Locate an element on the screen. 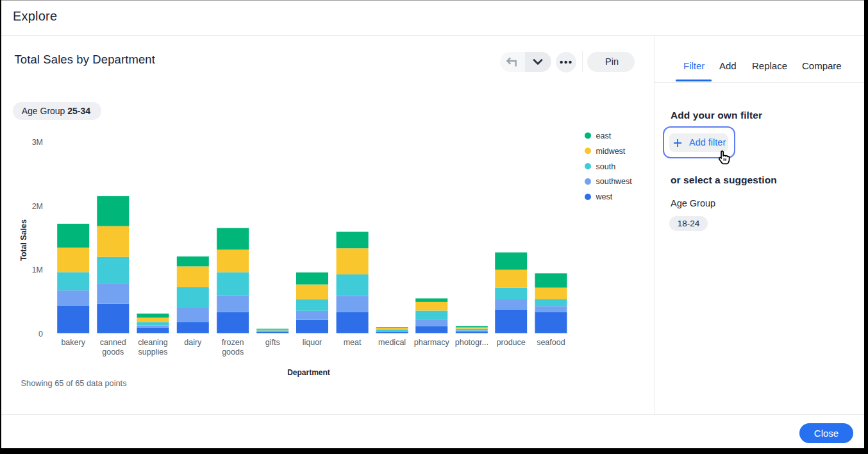  svg-text: bakery is located at coordinates (73, 342).